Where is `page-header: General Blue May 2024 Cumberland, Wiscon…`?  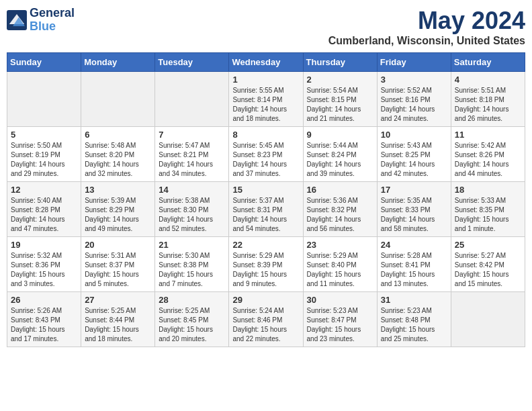 page-header: General Blue May 2024 Cumberland, Wiscon… is located at coordinates (266, 27).